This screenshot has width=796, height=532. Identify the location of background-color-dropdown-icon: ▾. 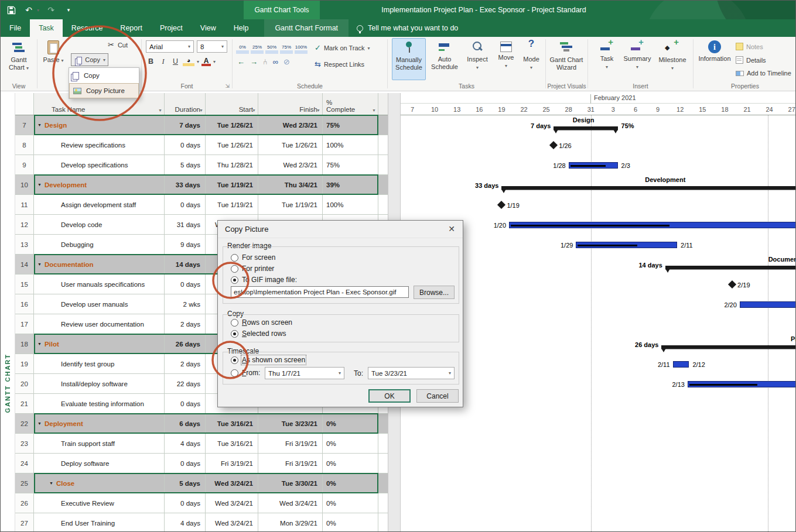
(198, 62).